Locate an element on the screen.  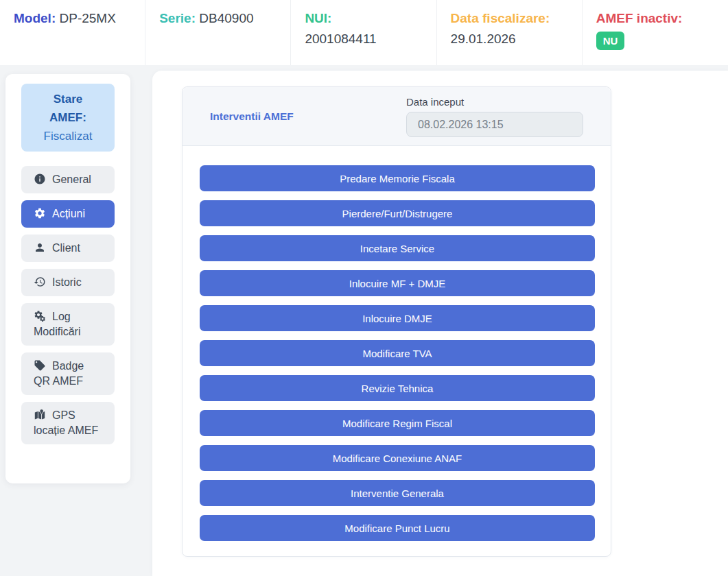
data-fiscalizare-label: Data fiscalizare: is located at coordinates (501, 18).